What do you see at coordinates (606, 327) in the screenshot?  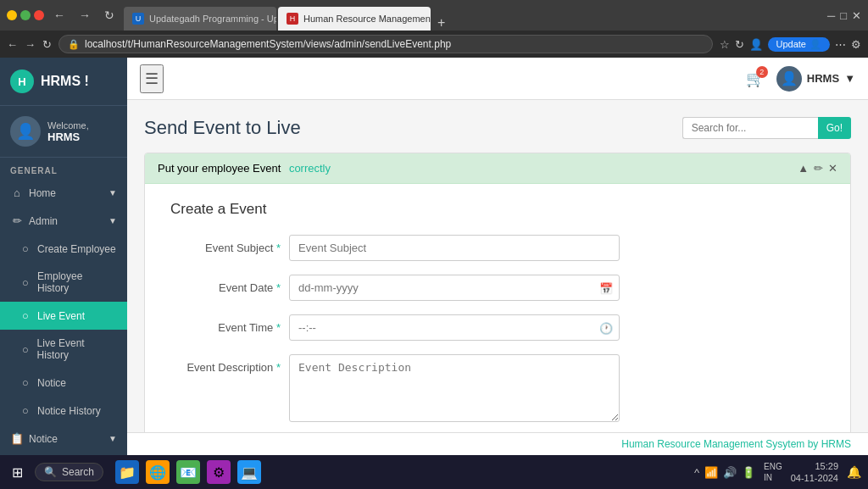 I see `clock-icon: 🕐` at bounding box center [606, 327].